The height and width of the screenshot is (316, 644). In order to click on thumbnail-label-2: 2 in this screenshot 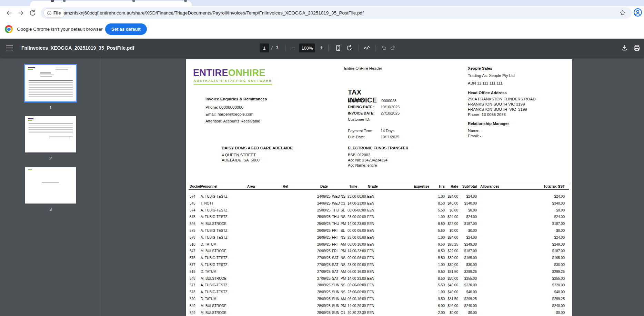, I will do `click(50, 159)`.